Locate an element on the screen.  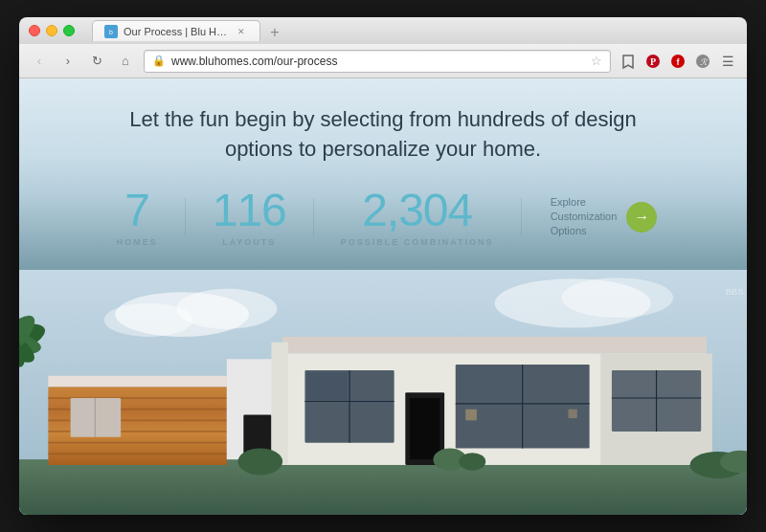
explore-cta: Explore Customization Options → is located at coordinates (604, 217).